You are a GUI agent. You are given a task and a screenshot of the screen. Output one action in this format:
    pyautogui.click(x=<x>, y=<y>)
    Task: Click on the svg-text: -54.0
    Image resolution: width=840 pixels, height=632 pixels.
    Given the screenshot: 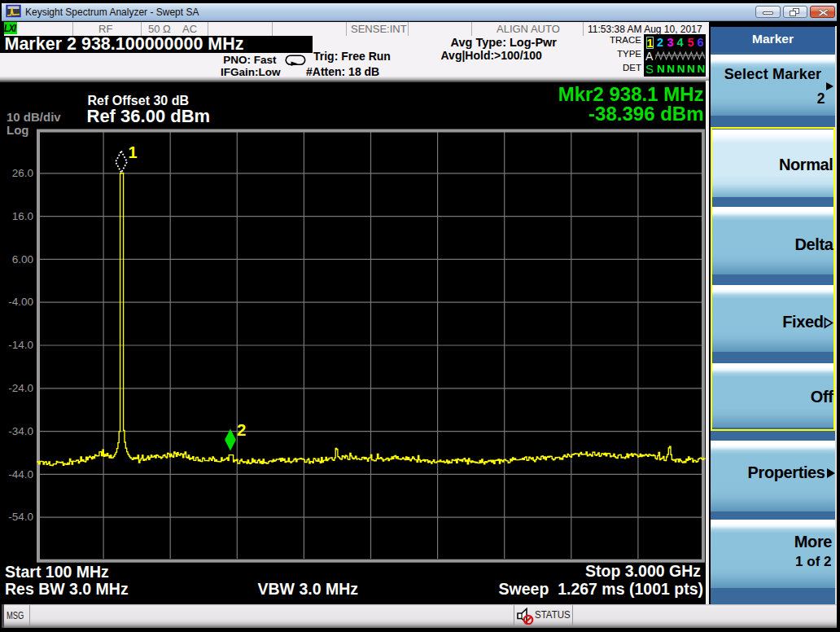 What is the action you would take?
    pyautogui.click(x=21, y=516)
    